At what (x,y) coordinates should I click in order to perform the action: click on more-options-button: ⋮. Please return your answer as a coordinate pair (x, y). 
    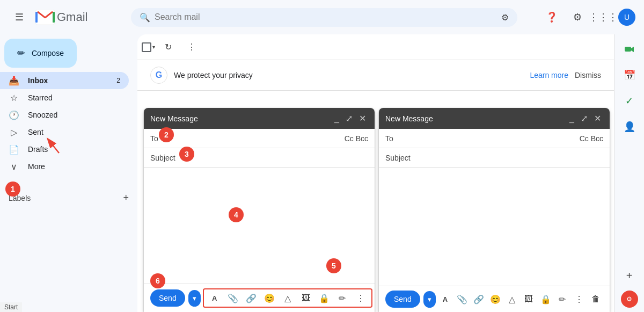
    Looking at the image, I should click on (192, 47).